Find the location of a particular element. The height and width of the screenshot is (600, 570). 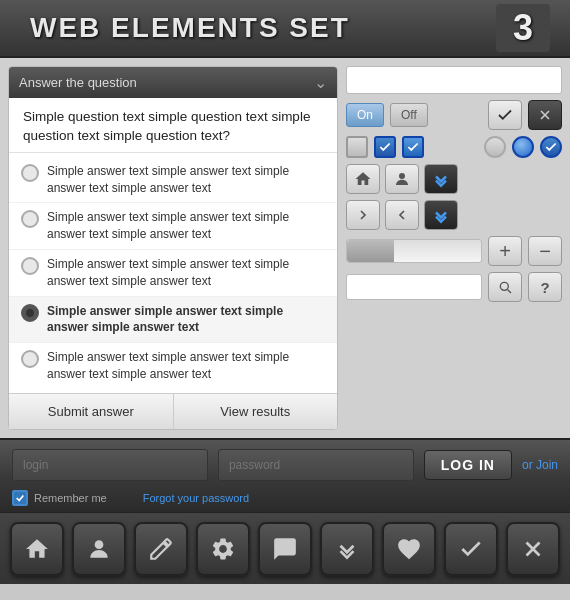

view-results-button: View results is located at coordinates (256, 412).